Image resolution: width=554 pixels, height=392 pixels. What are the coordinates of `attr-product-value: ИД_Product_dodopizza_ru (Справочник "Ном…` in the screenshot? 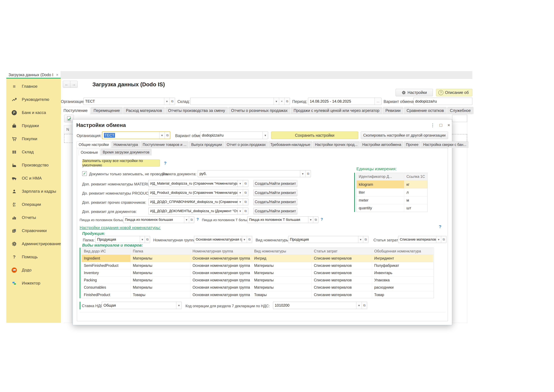 It's located at (193, 193).